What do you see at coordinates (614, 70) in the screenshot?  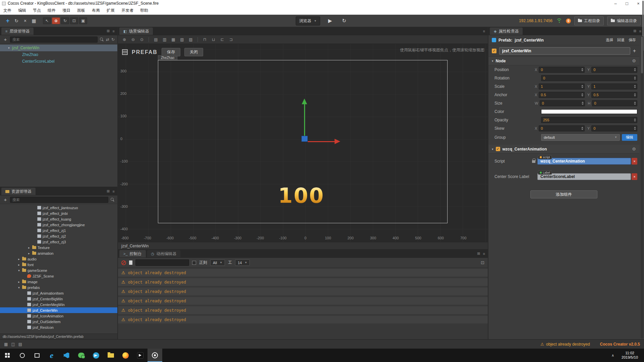 I see `position-y-stepper` at bounding box center [614, 70].